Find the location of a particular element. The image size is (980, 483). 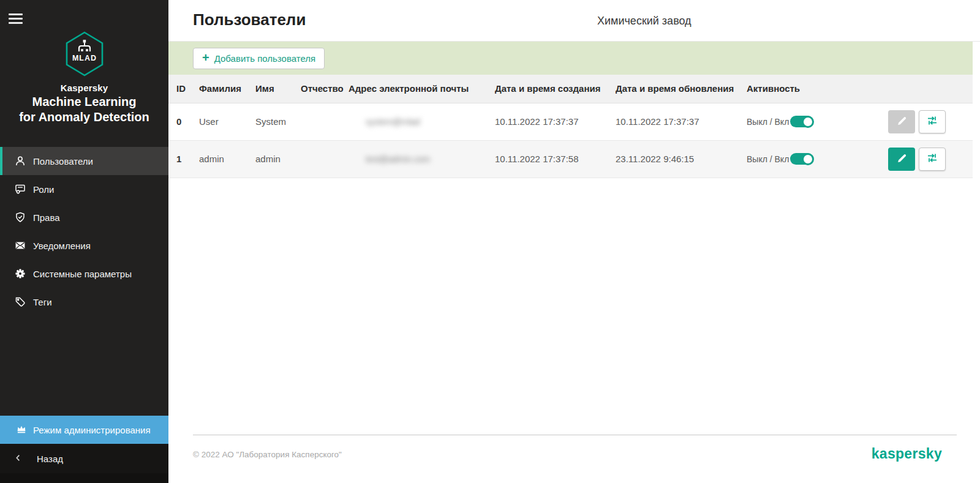

page-title: Пользователи is located at coordinates (249, 20).